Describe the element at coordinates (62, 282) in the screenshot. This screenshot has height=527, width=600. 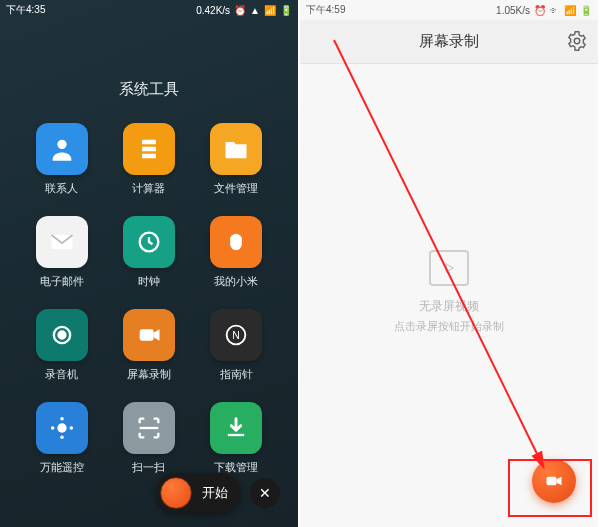
I see `app-label: 电子邮件` at that location.